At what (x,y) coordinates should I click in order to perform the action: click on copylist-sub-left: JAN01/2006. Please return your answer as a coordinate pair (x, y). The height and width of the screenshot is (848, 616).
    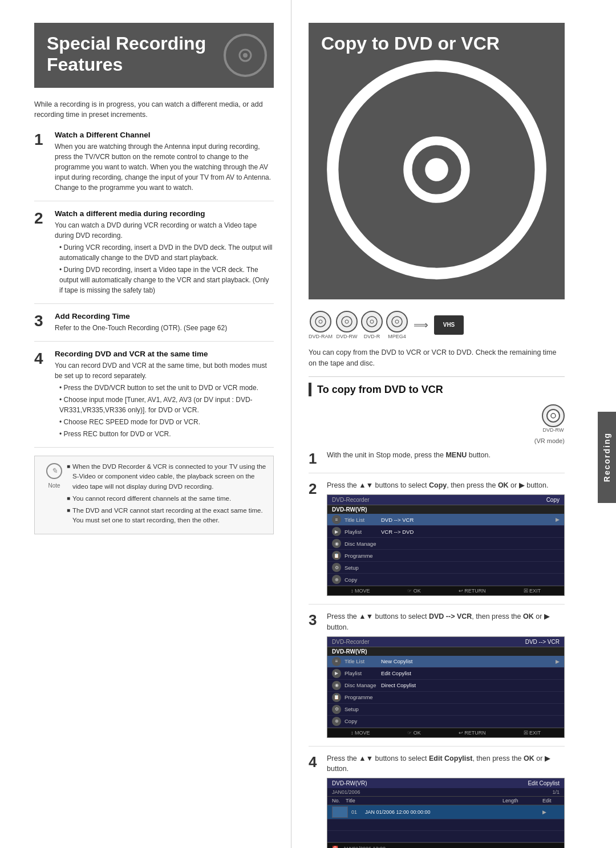
    Looking at the image, I should click on (346, 792).